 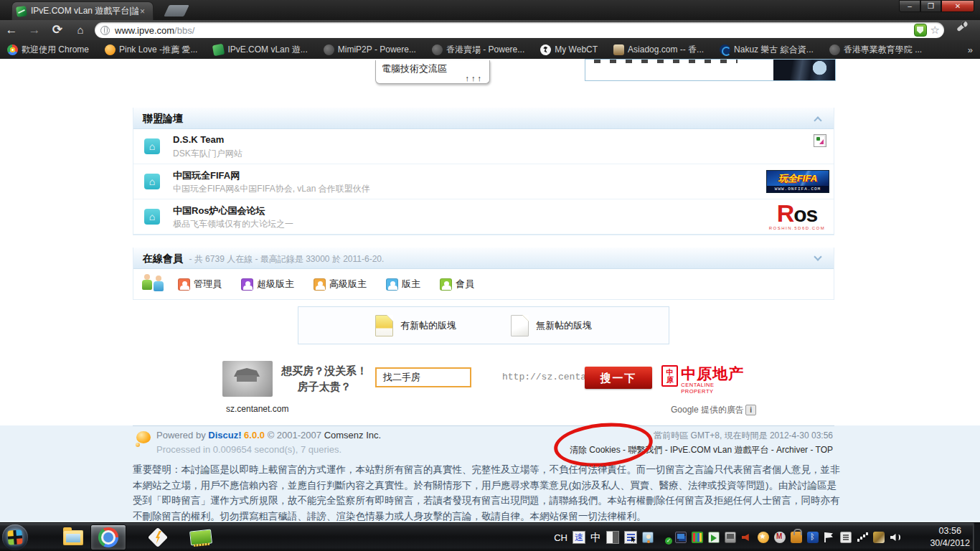 What do you see at coordinates (207, 176) in the screenshot?
I see `forum-link: 中国玩全FIFA网` at bounding box center [207, 176].